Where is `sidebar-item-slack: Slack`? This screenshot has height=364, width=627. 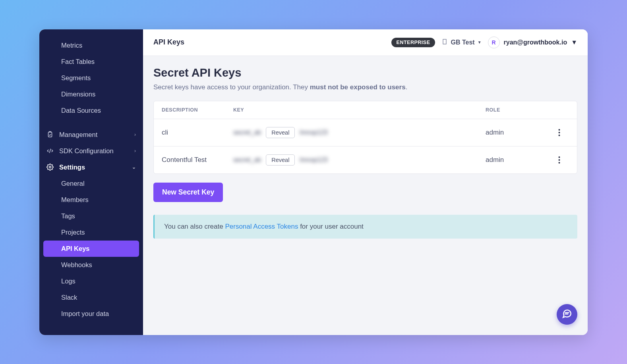
sidebar-item-slack: Slack is located at coordinates (91, 298).